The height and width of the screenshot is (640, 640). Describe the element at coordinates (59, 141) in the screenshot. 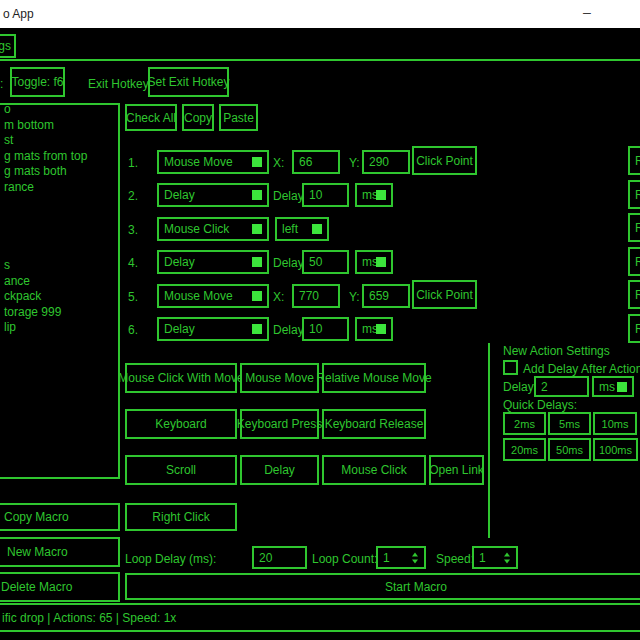

I see `macro-list-item: st` at that location.